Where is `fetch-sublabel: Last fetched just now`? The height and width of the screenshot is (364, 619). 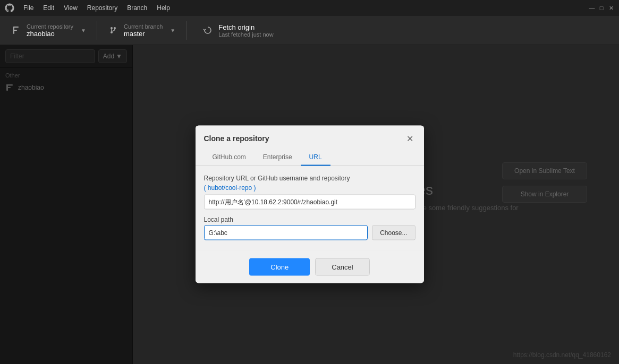 fetch-sublabel: Last fetched just now is located at coordinates (245, 34).